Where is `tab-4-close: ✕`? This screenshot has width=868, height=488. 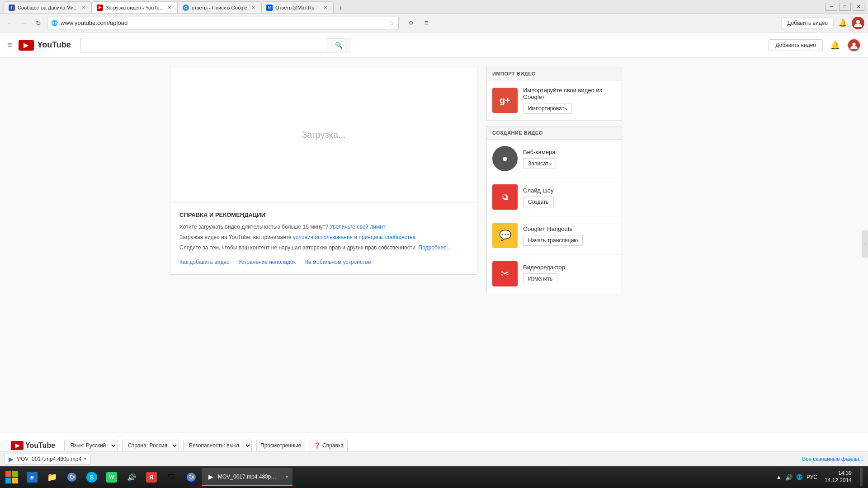
tab-4-close: ✕ is located at coordinates (326, 8).